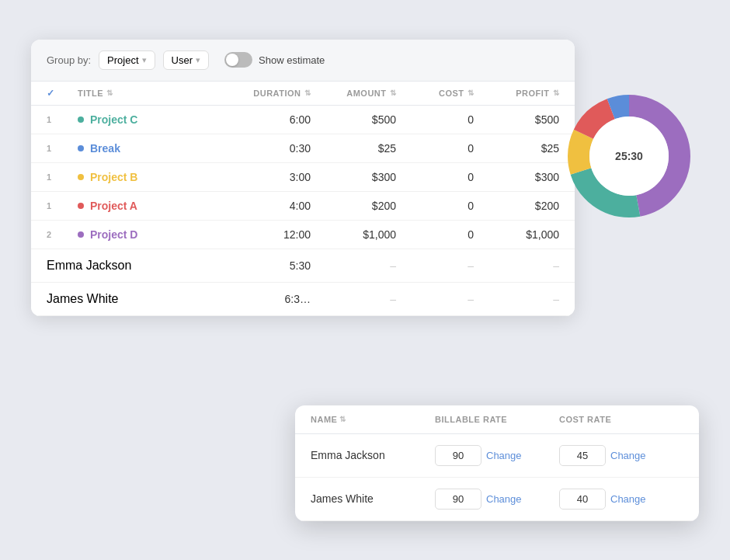 The width and height of the screenshot is (730, 560). I want to click on row-title: Project A, so click(151, 206).